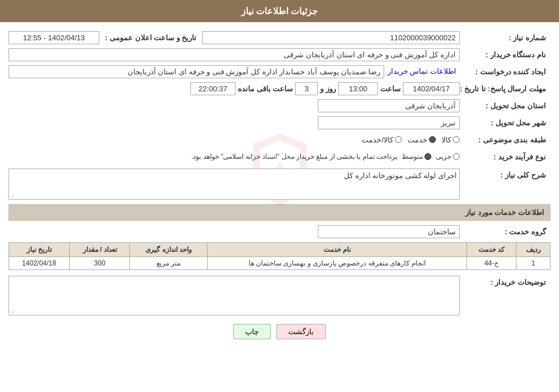 The height and width of the screenshot is (392, 559). Describe the element at coordinates (279, 331) in the screenshot. I see `buttons-row: بازگشت چاپ` at that location.